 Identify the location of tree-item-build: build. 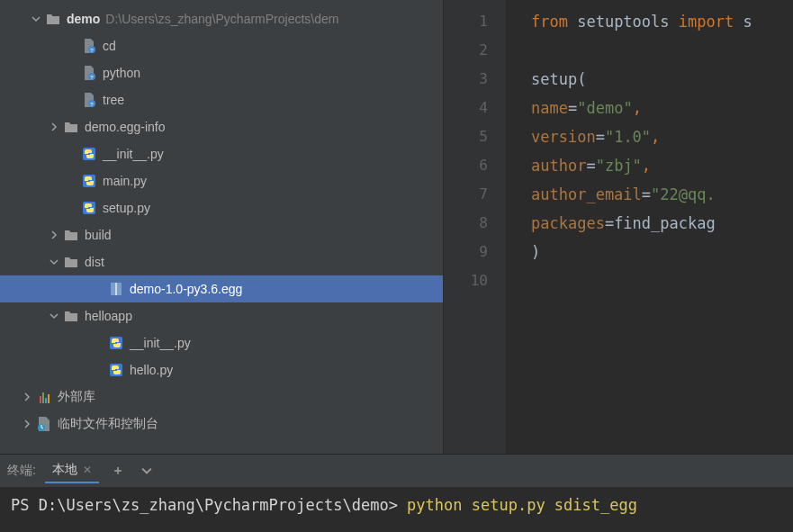
(221, 235).